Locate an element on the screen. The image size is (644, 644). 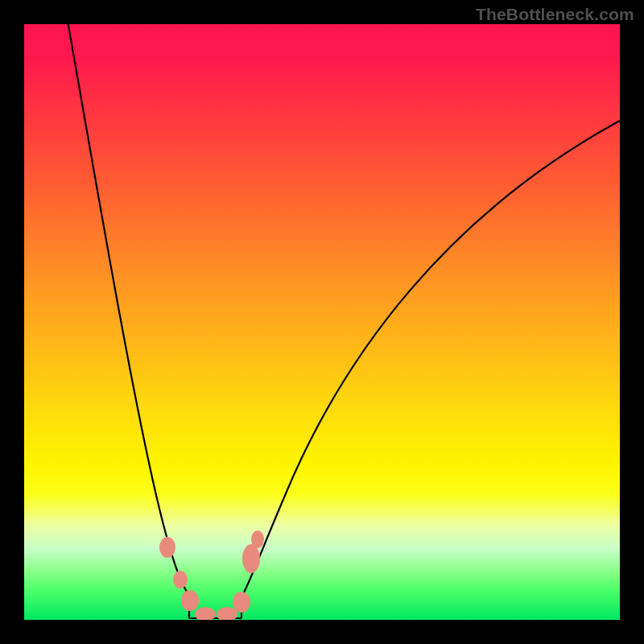
watermark: TheBottleneck.com is located at coordinates (555, 14).